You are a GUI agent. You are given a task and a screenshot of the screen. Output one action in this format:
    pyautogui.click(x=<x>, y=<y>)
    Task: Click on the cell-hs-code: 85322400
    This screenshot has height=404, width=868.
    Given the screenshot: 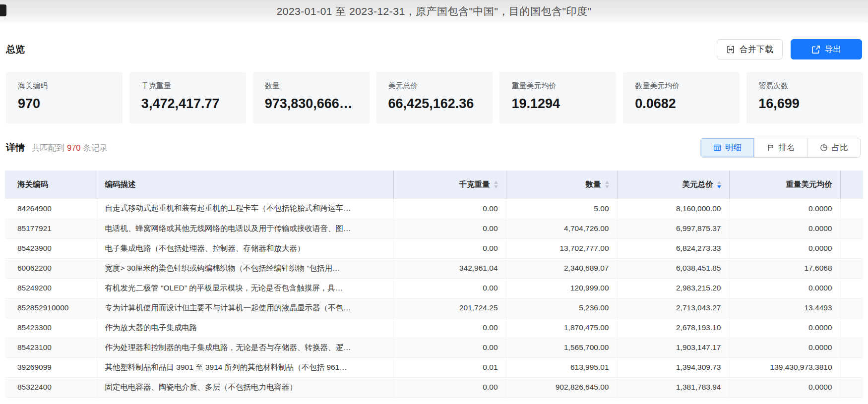 What is the action you would take?
    pyautogui.click(x=51, y=387)
    